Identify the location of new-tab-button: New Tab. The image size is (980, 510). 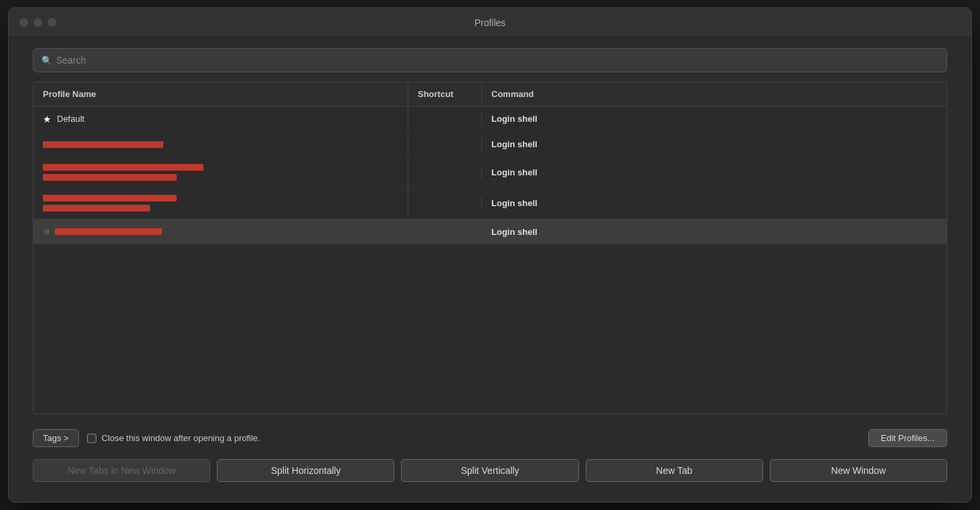
(675, 471).